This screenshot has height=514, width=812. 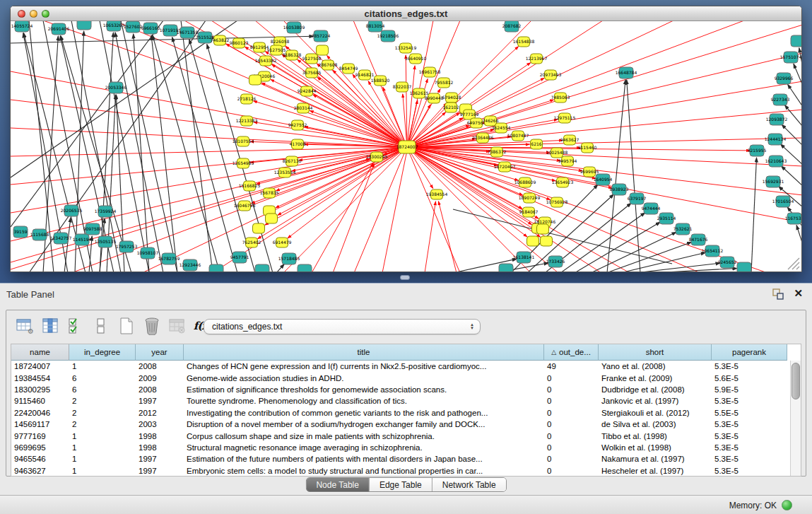 I want to click on teal-paper-node: 7515526, so click(x=205, y=37).